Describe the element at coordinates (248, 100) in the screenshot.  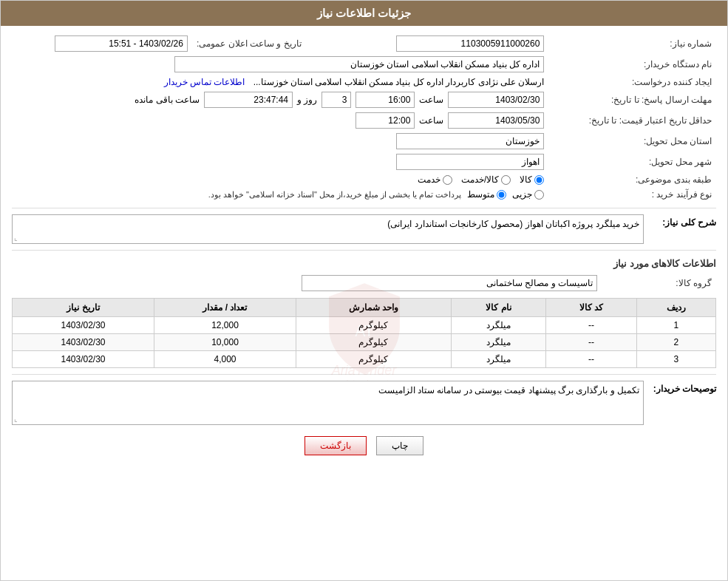
I see `mohlat-remain-input` at that location.